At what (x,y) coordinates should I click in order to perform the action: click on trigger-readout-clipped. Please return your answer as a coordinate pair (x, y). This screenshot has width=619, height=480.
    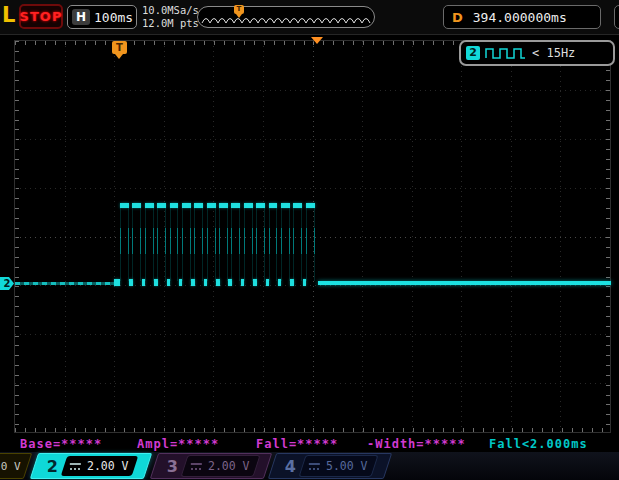
    Looking at the image, I should click on (616, 17).